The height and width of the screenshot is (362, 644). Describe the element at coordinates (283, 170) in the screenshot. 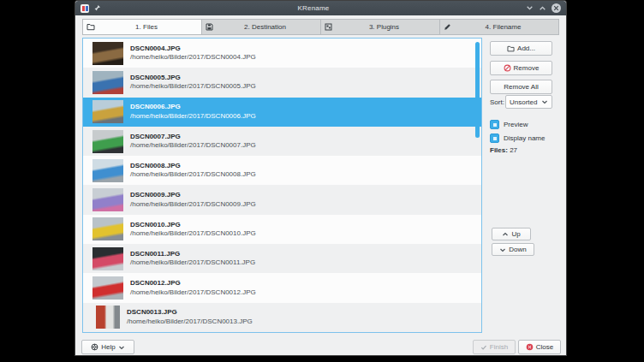

I see `file-row: DSCN0008.JPG /home/heiko/Bilder/2017/DSC…` at that location.